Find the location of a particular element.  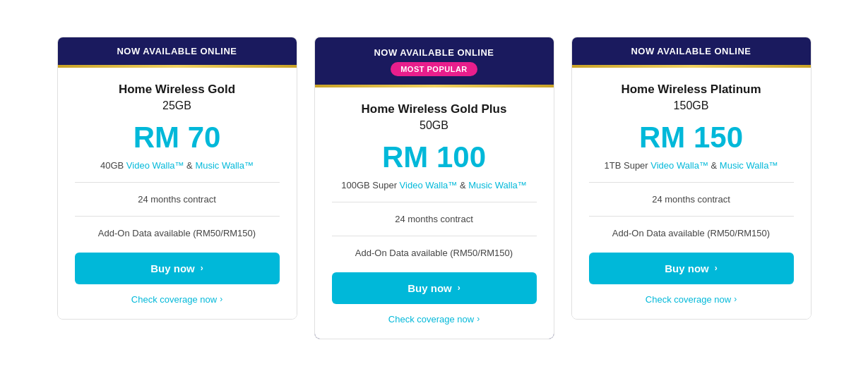

divider-2-gold is located at coordinates (177, 216).